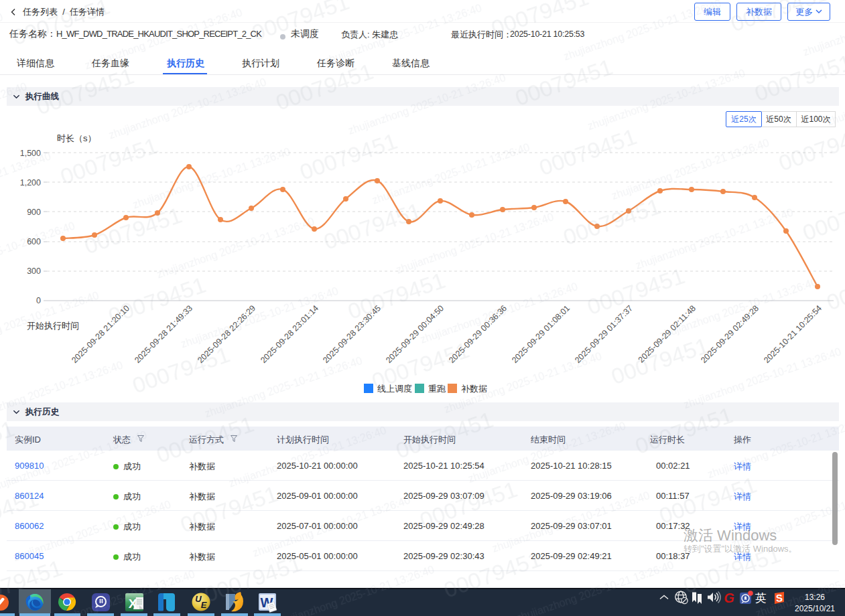 The width and height of the screenshot is (845, 616). What do you see at coordinates (352, 334) in the screenshot?
I see `svg-text: 2025-09-28 23:30:45` at bounding box center [352, 334].